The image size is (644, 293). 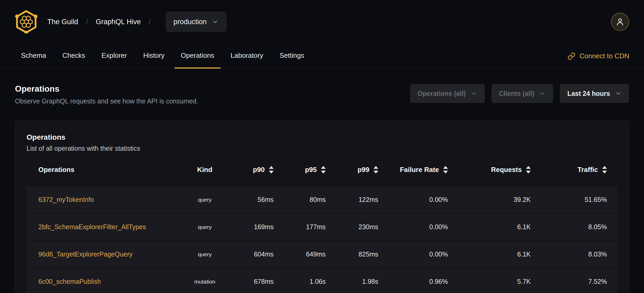 What do you see at coordinates (260, 170) in the screenshot?
I see `column-header-p90: p90` at bounding box center [260, 170].